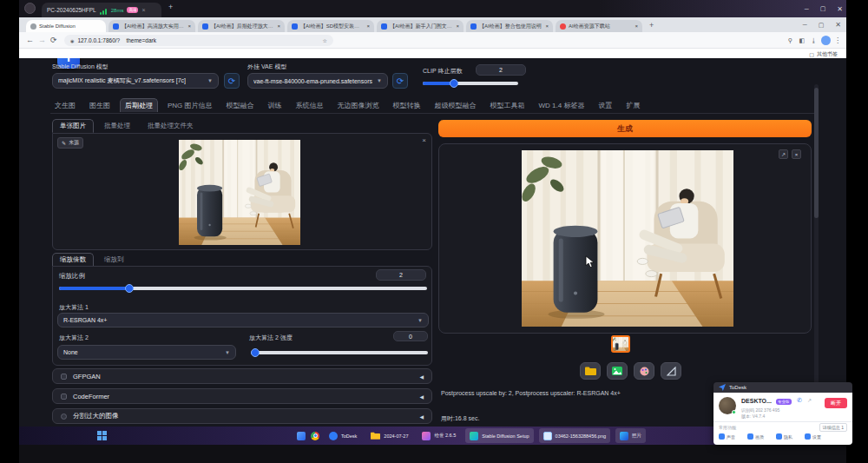 This screenshot has width=868, height=463. I want to click on quick-action-quality: 画质, so click(755, 436).